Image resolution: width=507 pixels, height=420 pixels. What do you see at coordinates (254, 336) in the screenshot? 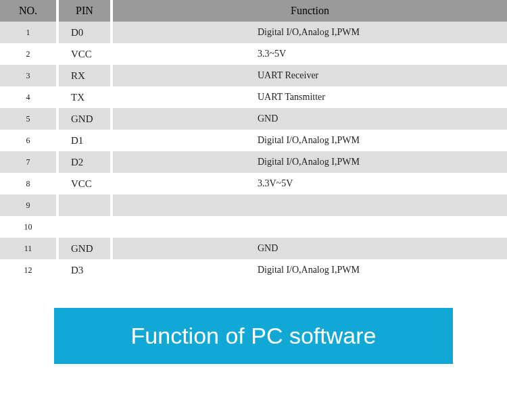
I see `section-banner: Function of PC software` at bounding box center [254, 336].